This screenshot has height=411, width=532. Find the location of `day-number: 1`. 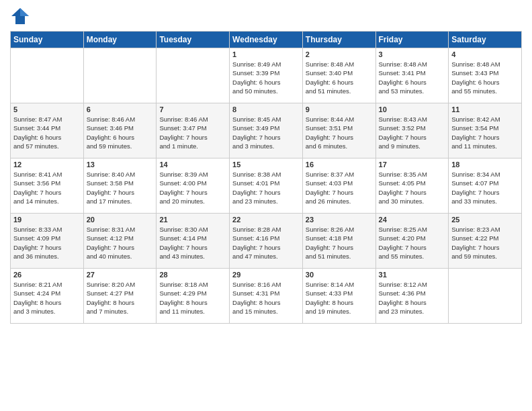

day-number: 1 is located at coordinates (266, 54).